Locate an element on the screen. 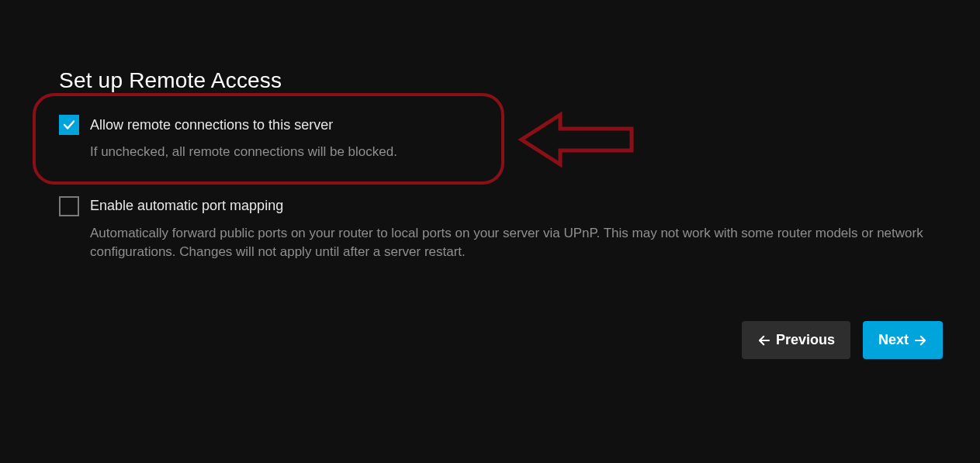  next-button: Next is located at coordinates (903, 340).